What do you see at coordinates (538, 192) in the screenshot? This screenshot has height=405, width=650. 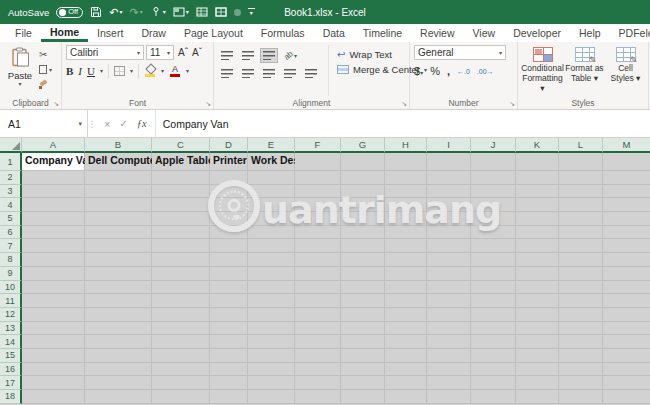 I see `cell-K3` at bounding box center [538, 192].